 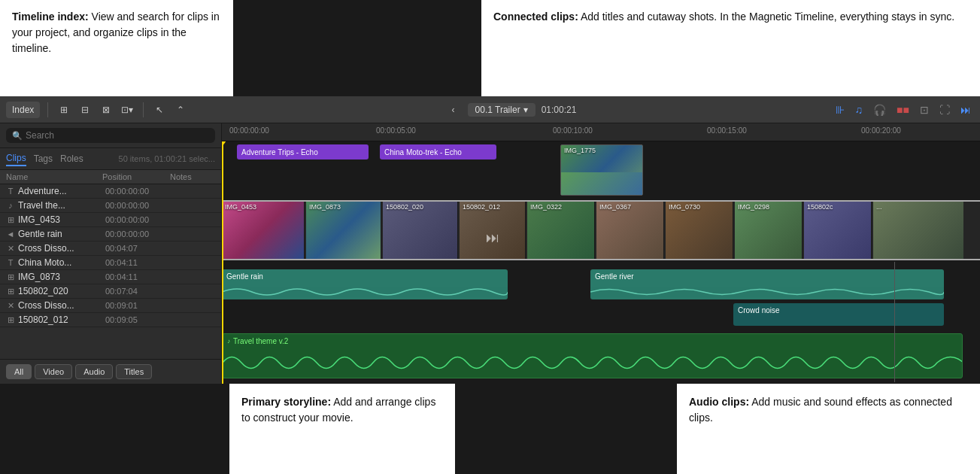 I want to click on list-item: T China Moto... 00:04:11, so click(x=111, y=263).